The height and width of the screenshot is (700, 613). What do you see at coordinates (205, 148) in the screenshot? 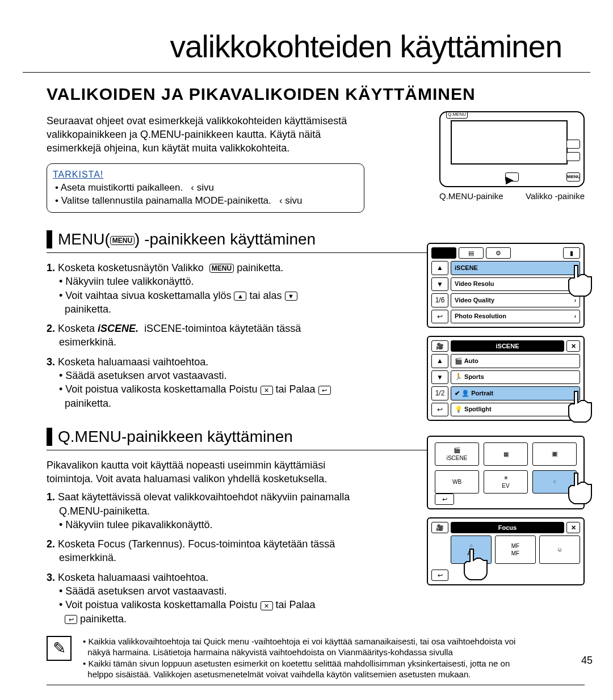
I see `intro-text: esimerkkejä ohjeina, kun käytät muita va…` at bounding box center [205, 148].